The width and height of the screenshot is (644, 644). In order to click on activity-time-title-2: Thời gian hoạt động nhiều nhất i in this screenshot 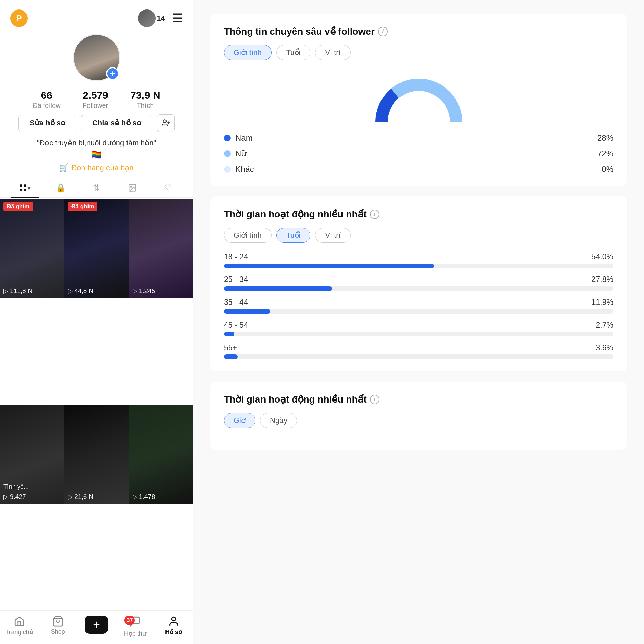, I will do `click(418, 399)`.